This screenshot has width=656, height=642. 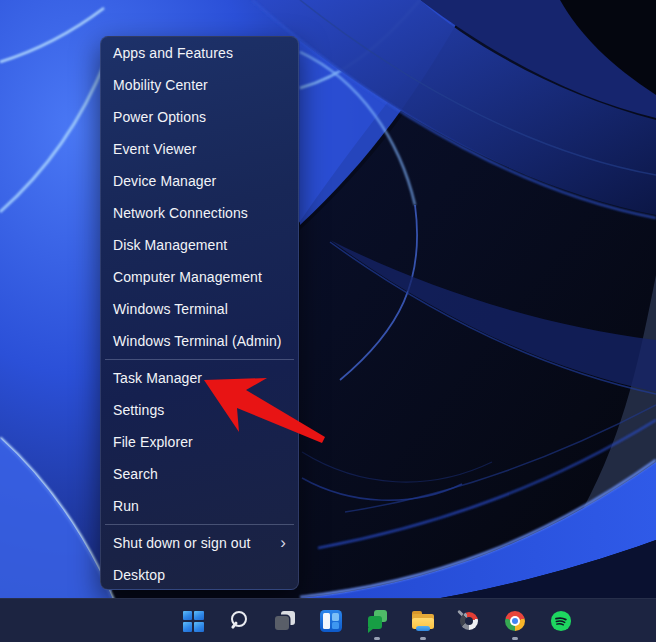 What do you see at coordinates (200, 410) in the screenshot?
I see `menu-item-settings: Settings` at bounding box center [200, 410].